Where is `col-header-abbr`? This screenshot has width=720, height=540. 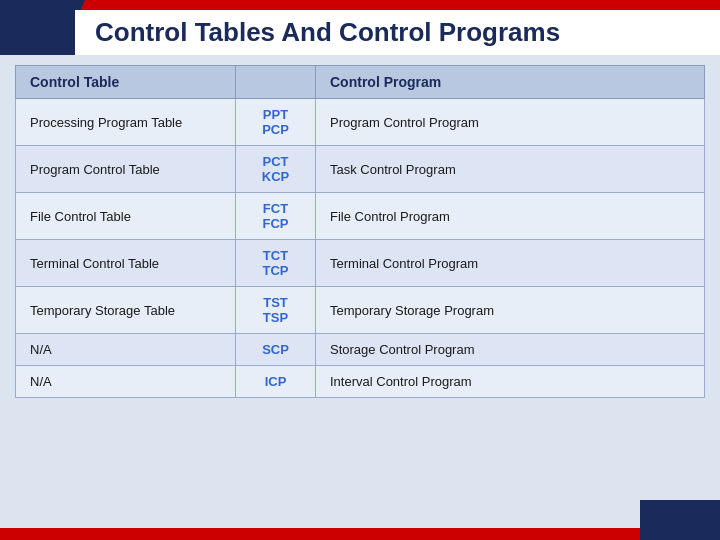
col-header-abbr is located at coordinates (276, 82).